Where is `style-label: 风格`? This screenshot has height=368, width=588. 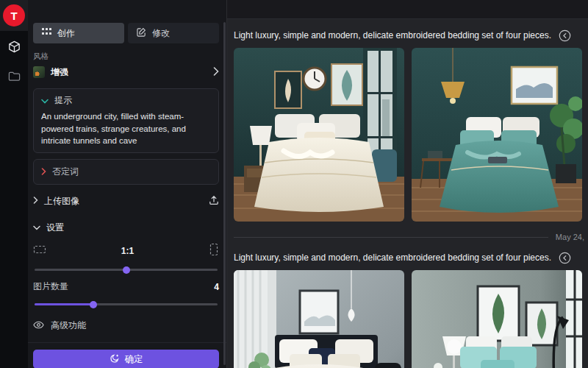
style-label: 风格 is located at coordinates (126, 57).